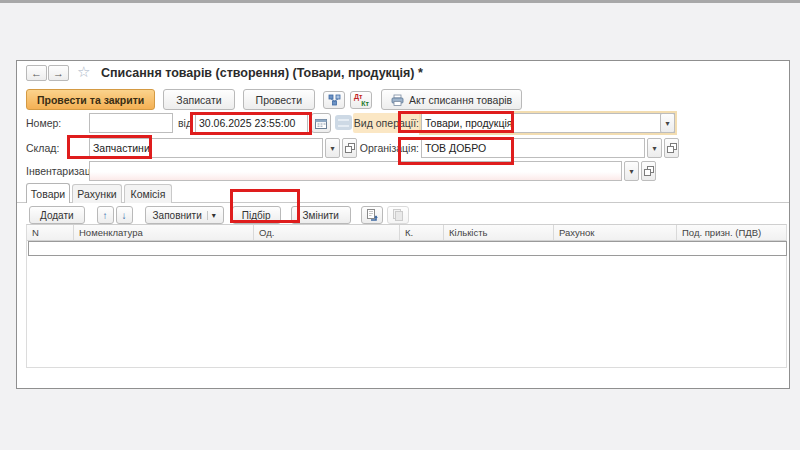  What do you see at coordinates (36, 73) in the screenshot?
I see `back-button: ←` at bounding box center [36, 73].